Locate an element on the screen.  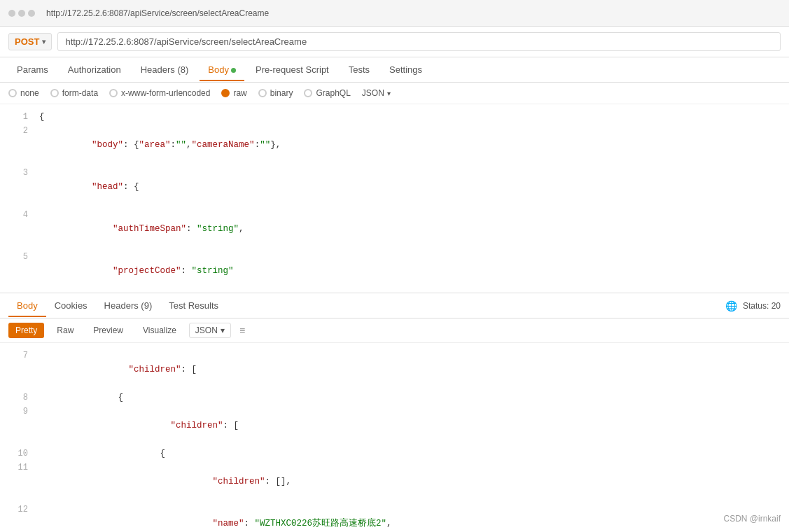
response-json-selector: JSON ▾ is located at coordinates (210, 330).